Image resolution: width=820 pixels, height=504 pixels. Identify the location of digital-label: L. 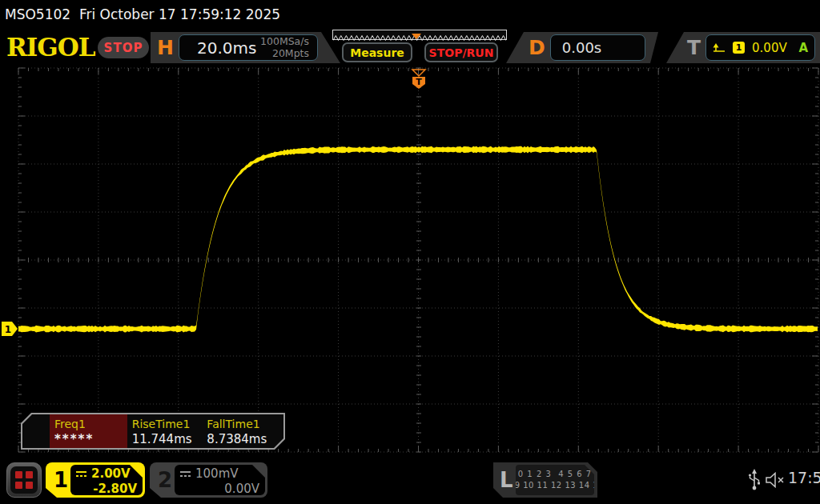
(506, 480).